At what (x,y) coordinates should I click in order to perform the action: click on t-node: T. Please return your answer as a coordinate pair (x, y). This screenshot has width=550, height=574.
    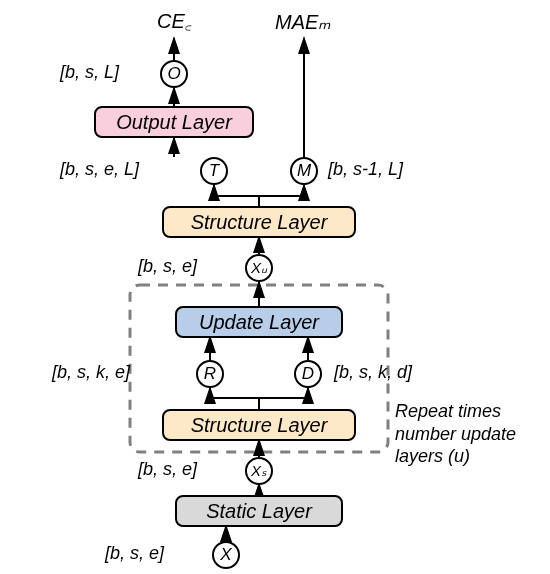
    Looking at the image, I should click on (214, 171).